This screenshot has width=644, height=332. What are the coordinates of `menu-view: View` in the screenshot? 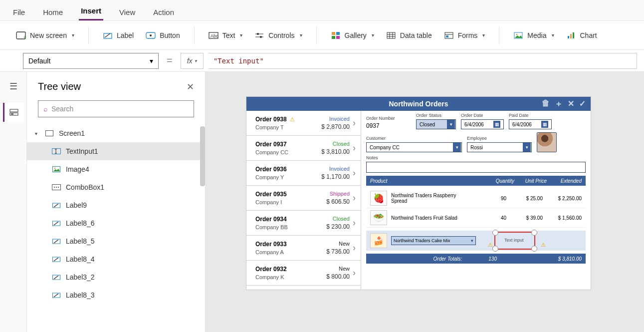 It's located at (127, 12).